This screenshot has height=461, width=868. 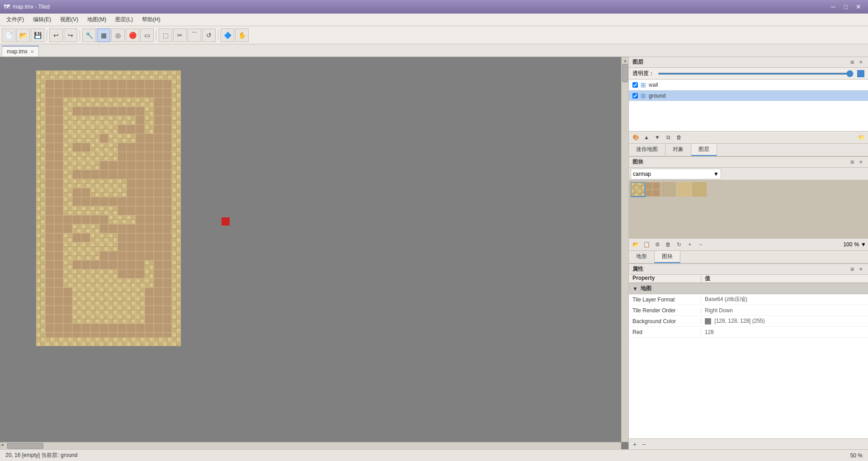 I want to click on tab-objects: 对象, so click(x=678, y=150).